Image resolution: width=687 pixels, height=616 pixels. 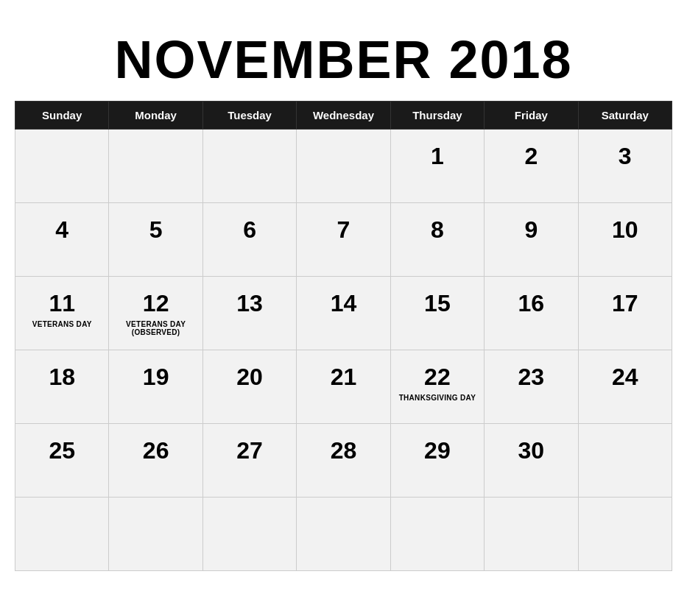 I want to click on calendar-cell: 11VETERANS DAY, so click(x=62, y=314).